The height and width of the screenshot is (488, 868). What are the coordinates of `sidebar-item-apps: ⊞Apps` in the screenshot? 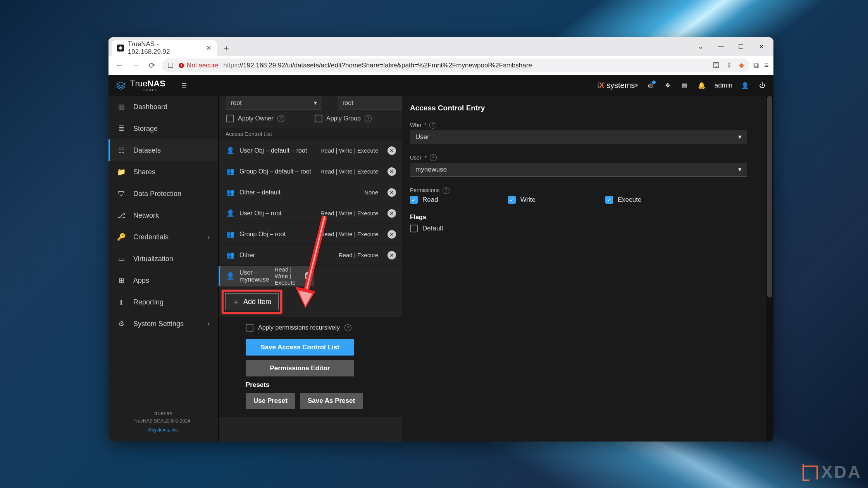 It's located at (164, 280).